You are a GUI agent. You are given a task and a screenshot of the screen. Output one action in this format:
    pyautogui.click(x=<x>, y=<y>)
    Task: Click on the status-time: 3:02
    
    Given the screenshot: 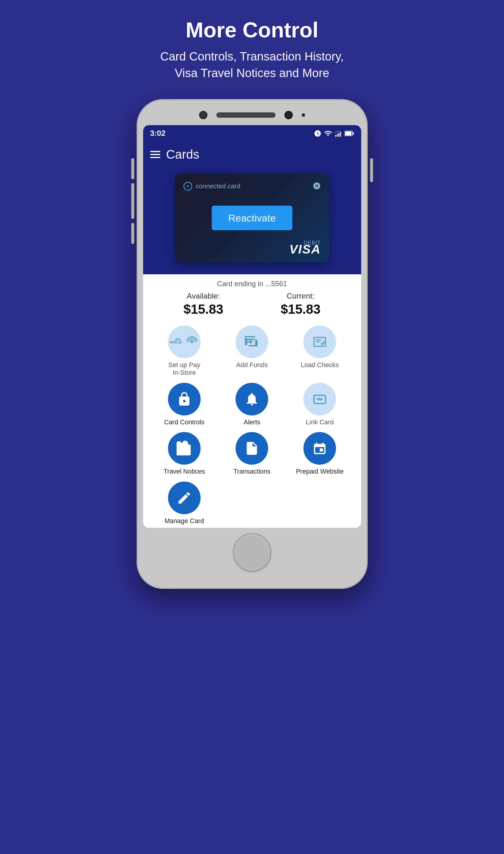 What is the action you would take?
    pyautogui.click(x=158, y=133)
    